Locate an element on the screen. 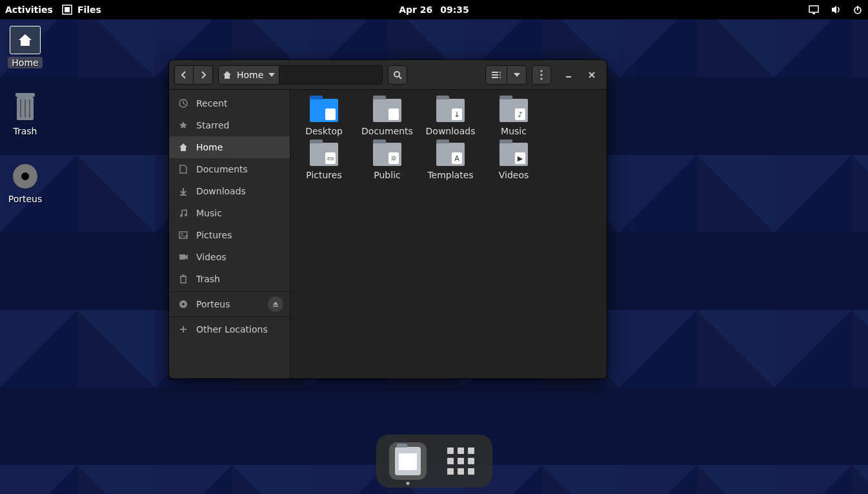 This screenshot has height=494, width=868. dock-files-button is located at coordinates (408, 461).